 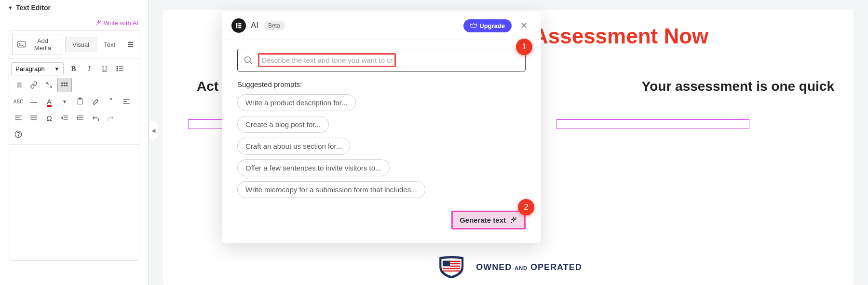 What do you see at coordinates (111, 118) in the screenshot?
I see `redo-button` at bounding box center [111, 118].